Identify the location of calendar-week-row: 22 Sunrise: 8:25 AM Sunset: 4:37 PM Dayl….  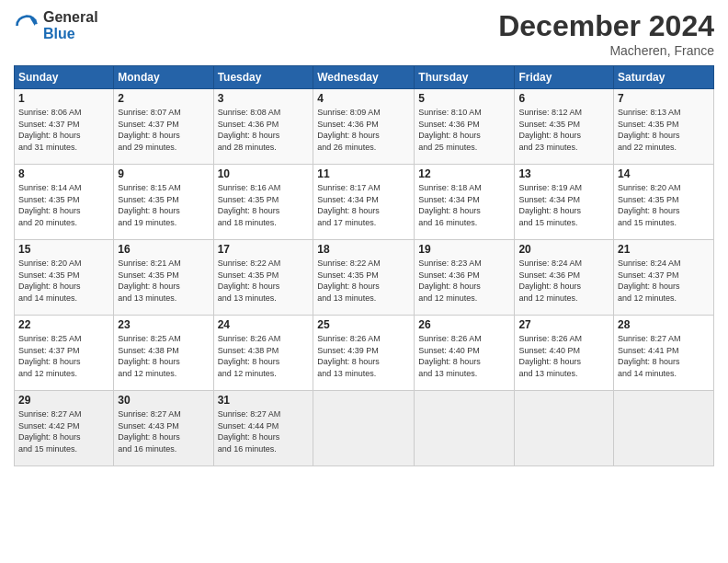
(364, 353).